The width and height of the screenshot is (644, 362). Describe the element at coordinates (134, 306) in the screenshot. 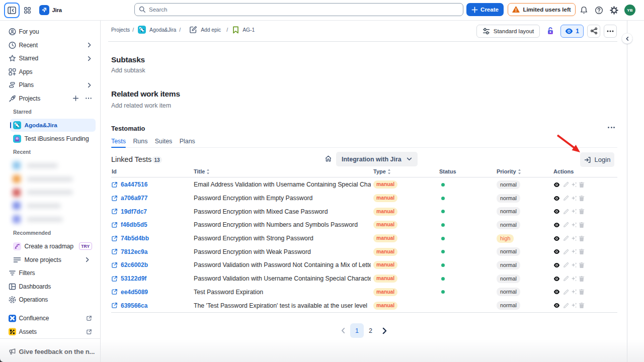

I see `test-id-link: 639566ca` at that location.